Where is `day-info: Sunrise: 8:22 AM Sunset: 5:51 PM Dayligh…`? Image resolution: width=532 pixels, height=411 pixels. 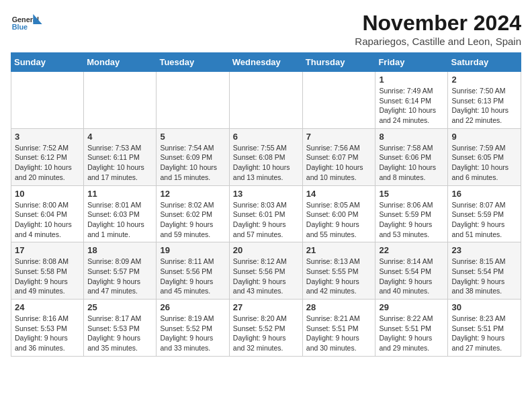
day-info: Sunrise: 8:22 AM Sunset: 5:51 PM Dayligh… is located at coordinates (411, 333).